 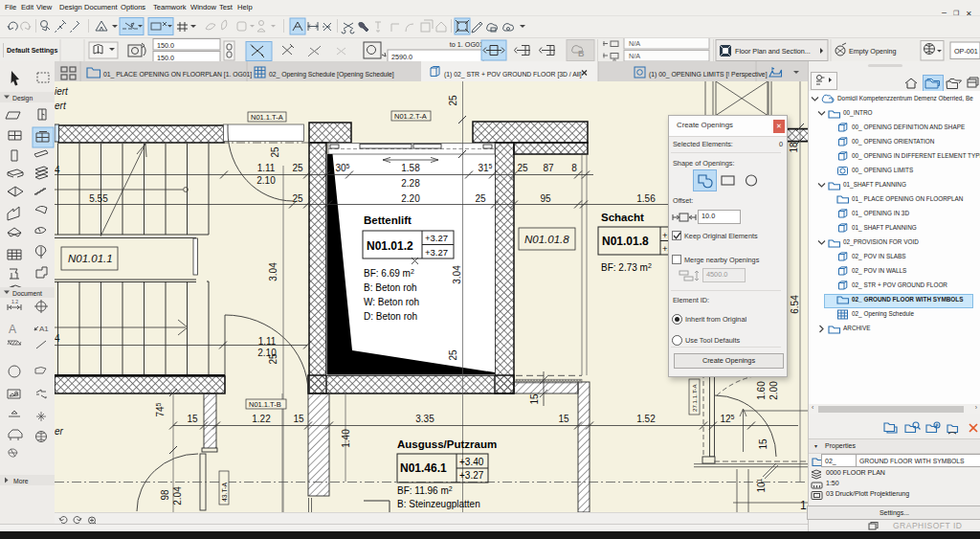 I want to click on svg-text: 101, so click(x=762, y=484).